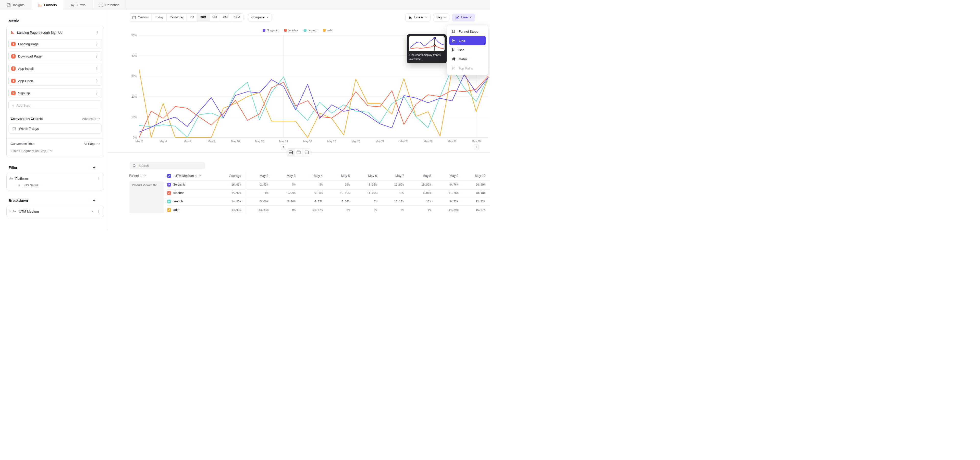 This screenshot has height=460, width=980. What do you see at coordinates (226, 18) in the screenshot?
I see `date-range-6m: 6M` at bounding box center [226, 18].